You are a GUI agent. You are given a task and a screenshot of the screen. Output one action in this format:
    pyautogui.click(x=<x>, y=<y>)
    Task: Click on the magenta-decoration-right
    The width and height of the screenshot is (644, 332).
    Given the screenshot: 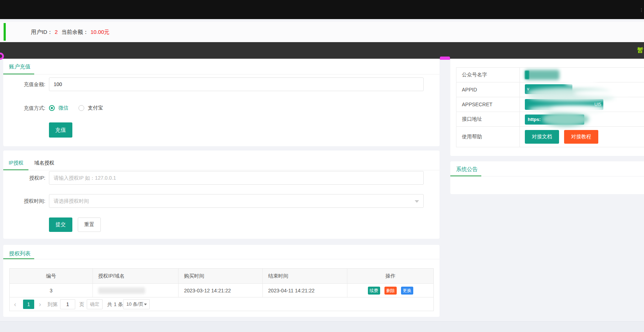 What is the action you would take?
    pyautogui.click(x=445, y=58)
    